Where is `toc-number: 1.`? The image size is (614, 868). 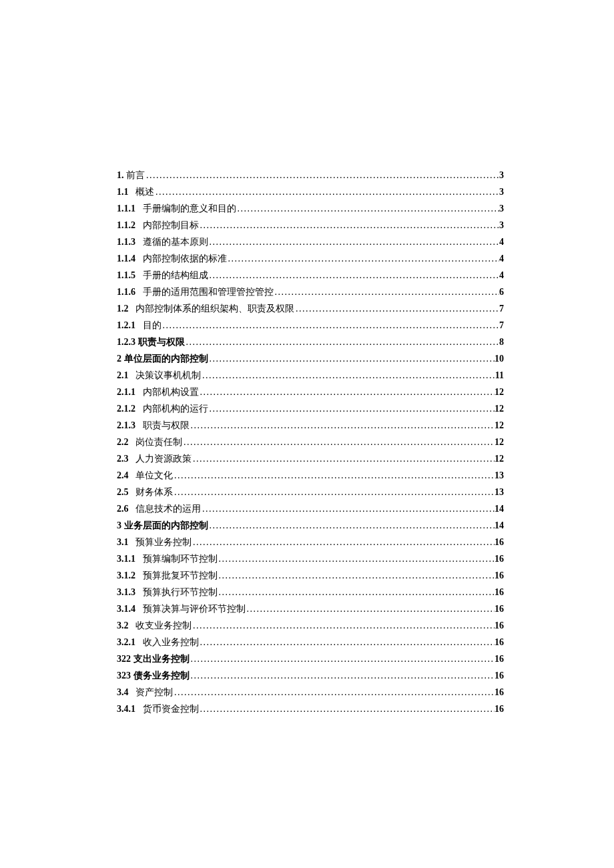
toc-number: 1. is located at coordinates (120, 175).